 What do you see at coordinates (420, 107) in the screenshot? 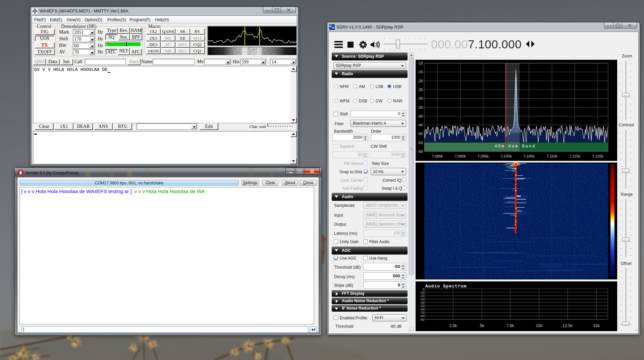
I see `svg-text: -35` at bounding box center [420, 107].